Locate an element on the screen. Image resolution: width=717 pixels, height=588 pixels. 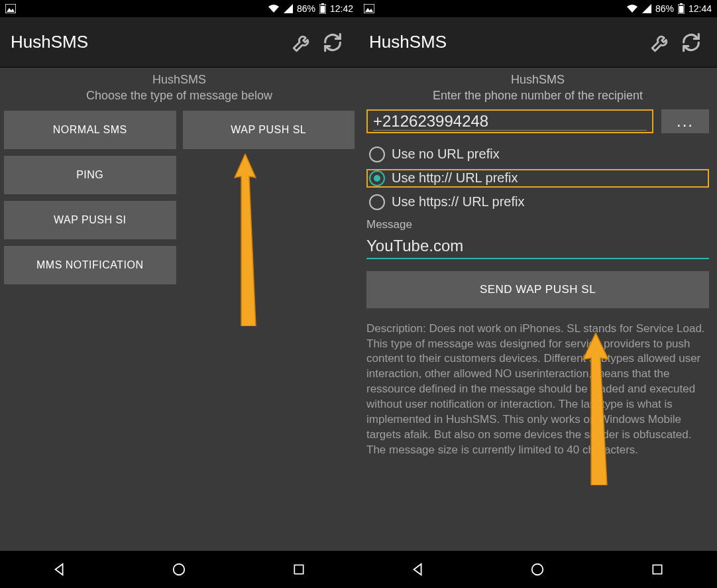
radio-http-prefix: Use http:// URL prefix is located at coordinates (538, 178).